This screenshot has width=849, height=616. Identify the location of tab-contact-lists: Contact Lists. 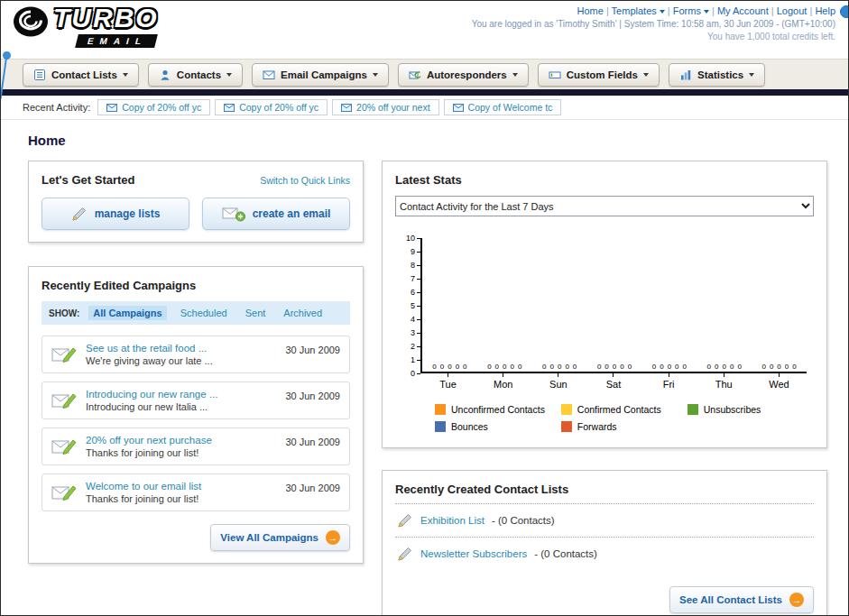
(81, 75).